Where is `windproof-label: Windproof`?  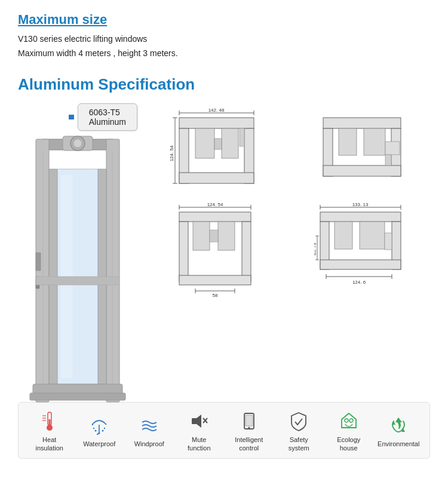 windproof-label: Windproof is located at coordinates (149, 444).